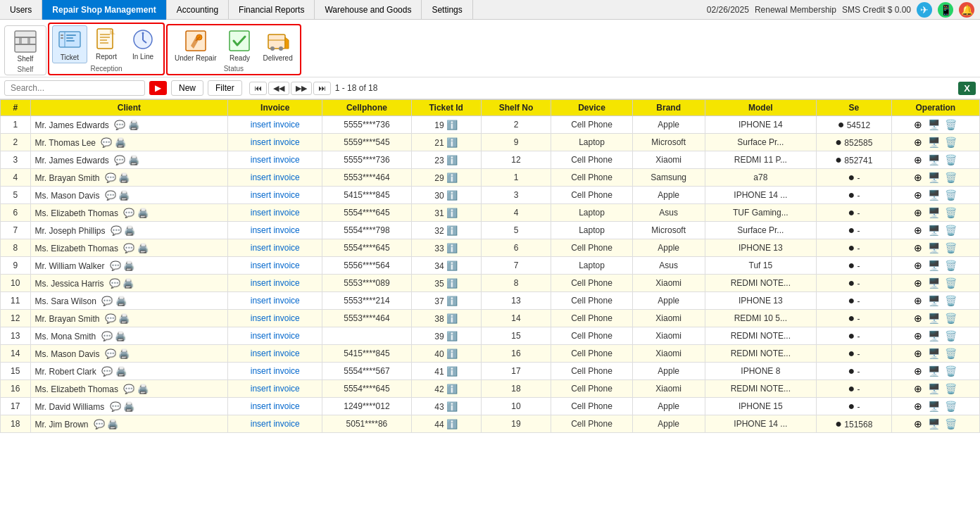 The image size is (980, 521). Describe the element at coordinates (75, 88) in the screenshot. I see `search-input` at that location.